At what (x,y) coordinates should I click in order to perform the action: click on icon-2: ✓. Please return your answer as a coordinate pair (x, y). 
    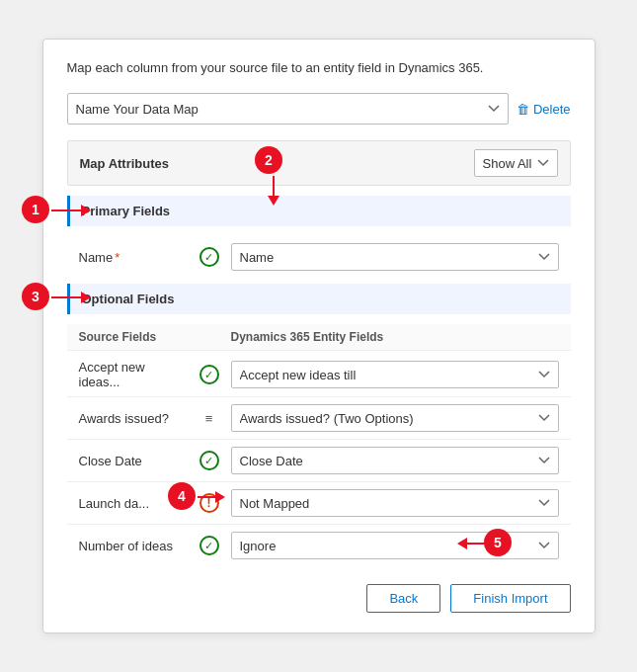
    Looking at the image, I should click on (209, 461).